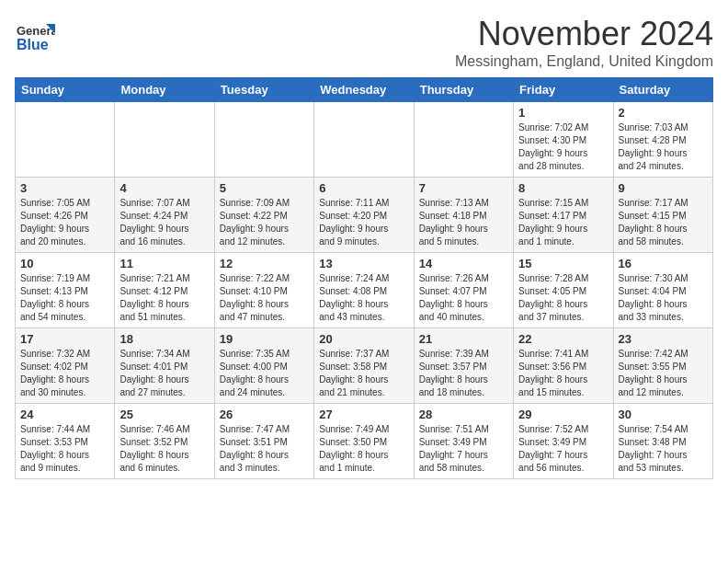  What do you see at coordinates (563, 442) in the screenshot?
I see `calendar-cell: 29Sunrise: 7:52 AM Sunset: 3:49 PM Dayli…` at bounding box center [563, 442].